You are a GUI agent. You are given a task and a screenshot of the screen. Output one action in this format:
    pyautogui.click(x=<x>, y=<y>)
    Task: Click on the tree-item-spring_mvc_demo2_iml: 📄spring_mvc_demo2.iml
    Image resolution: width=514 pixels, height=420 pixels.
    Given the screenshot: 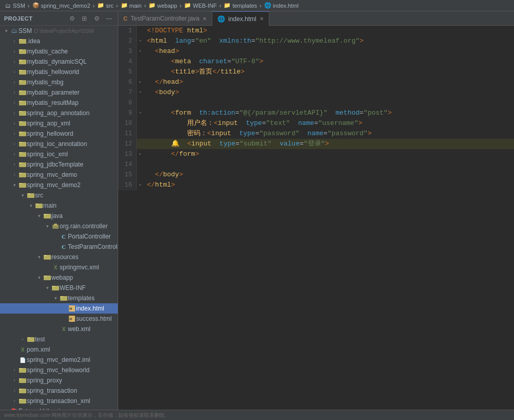 What is the action you would take?
    pyautogui.click(x=59, y=360)
    